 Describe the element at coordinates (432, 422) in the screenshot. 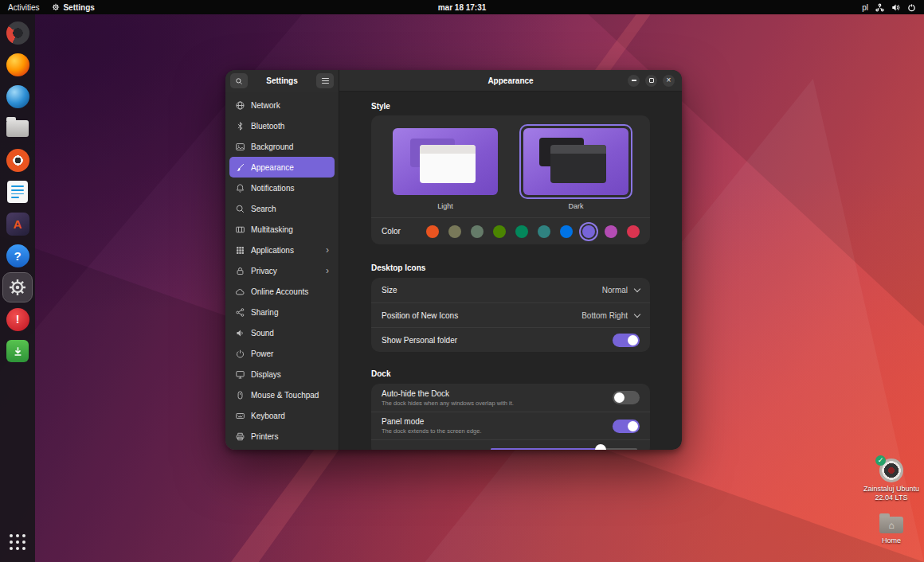

I see `panel-mode-label: Panel mode` at that location.